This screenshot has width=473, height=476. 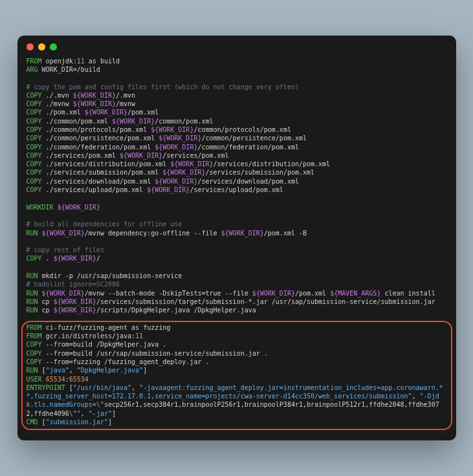 What do you see at coordinates (237, 207) in the screenshot?
I see `code-line: WORKDIR ${WORK_DIR}` at bounding box center [237, 207].